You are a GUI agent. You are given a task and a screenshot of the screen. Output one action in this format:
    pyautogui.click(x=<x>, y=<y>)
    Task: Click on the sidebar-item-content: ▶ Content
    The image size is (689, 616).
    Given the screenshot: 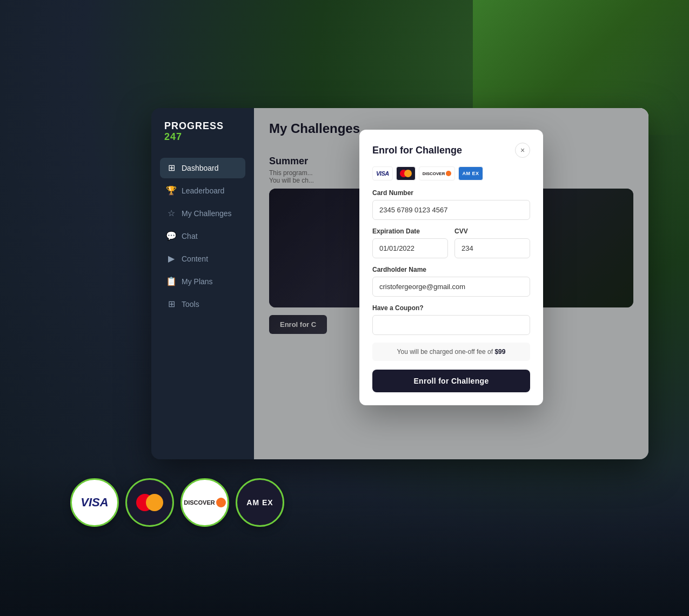 What is the action you would take?
    pyautogui.click(x=203, y=259)
    